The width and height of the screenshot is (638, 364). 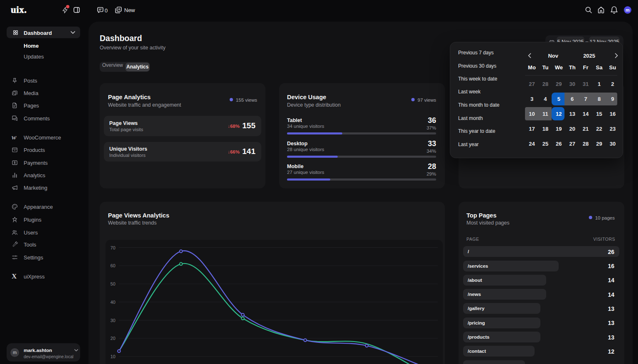 What do you see at coordinates (113, 284) in the screenshot?
I see `svg-text: 50` at bounding box center [113, 284].